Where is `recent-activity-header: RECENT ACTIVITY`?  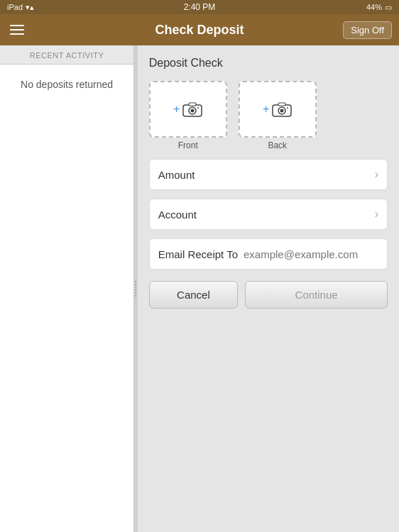
recent-activity-header: RECENT ACTIVITY is located at coordinates (67, 55).